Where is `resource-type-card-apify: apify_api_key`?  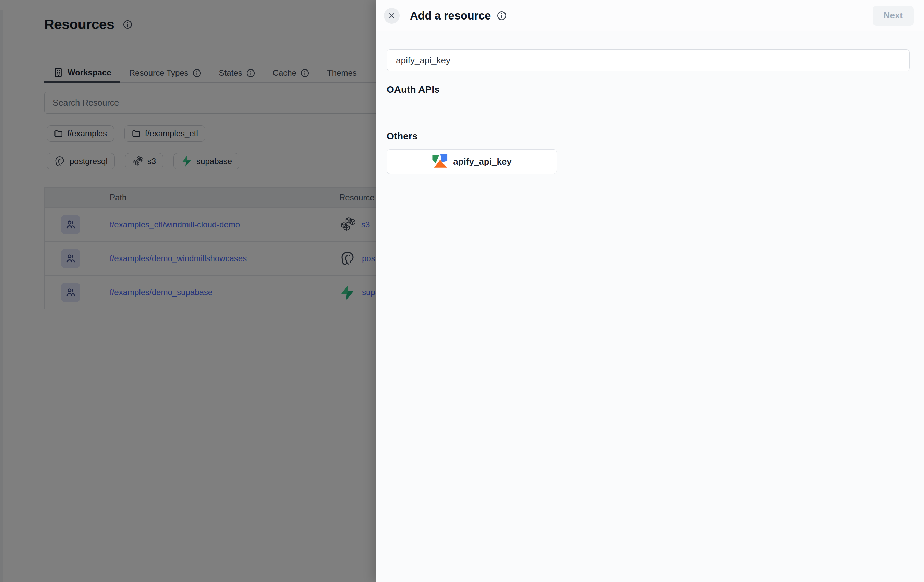 resource-type-card-apify: apify_api_key is located at coordinates (472, 162).